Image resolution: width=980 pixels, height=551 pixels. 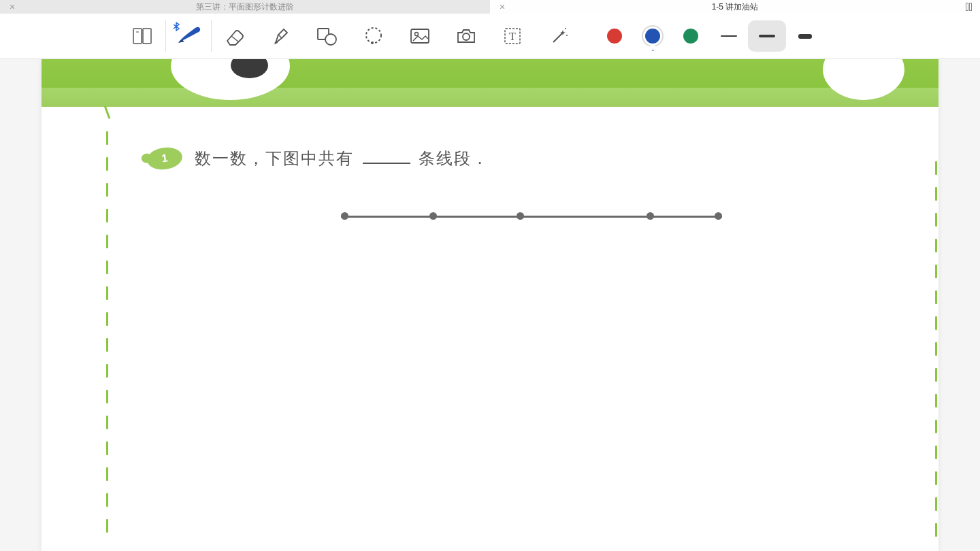 I want to click on bluetooth-icon, so click(x=176, y=27).